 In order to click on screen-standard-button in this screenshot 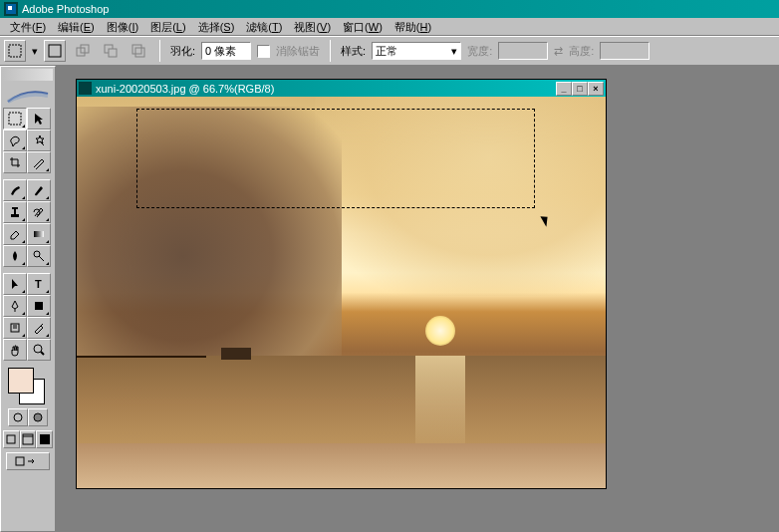, I will do `click(12, 439)`.